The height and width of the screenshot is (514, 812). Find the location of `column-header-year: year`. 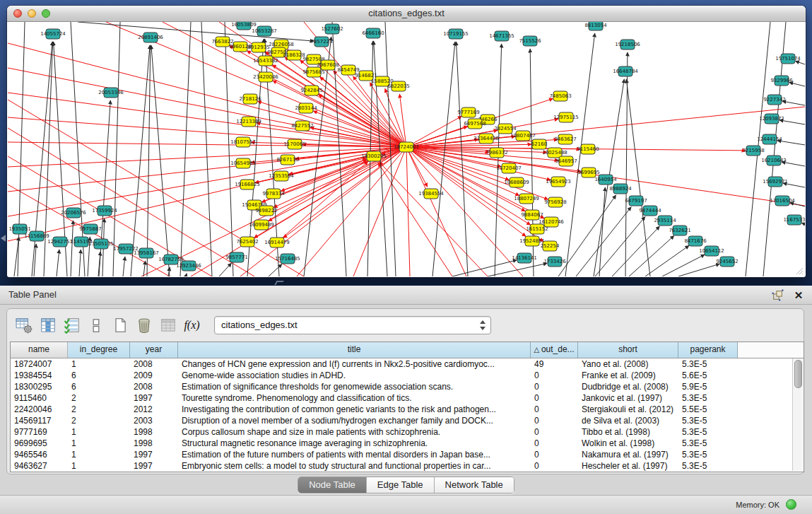

column-header-year: year is located at coordinates (154, 350).